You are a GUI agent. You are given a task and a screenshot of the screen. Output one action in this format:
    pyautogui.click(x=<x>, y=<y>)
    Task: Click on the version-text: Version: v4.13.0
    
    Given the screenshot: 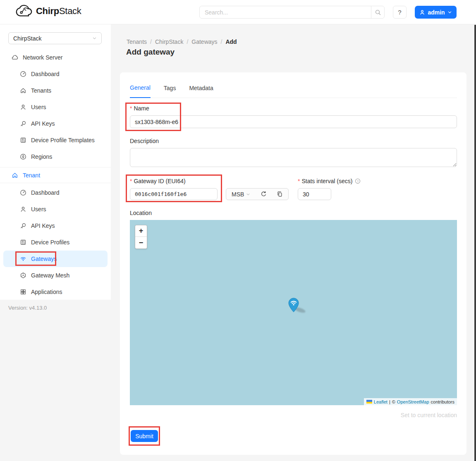 What is the action you would take?
    pyautogui.click(x=27, y=308)
    